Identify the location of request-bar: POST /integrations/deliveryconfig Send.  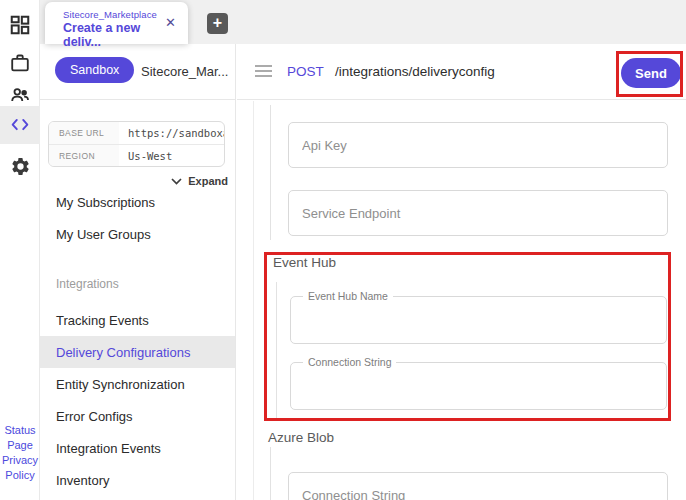
(462, 72).